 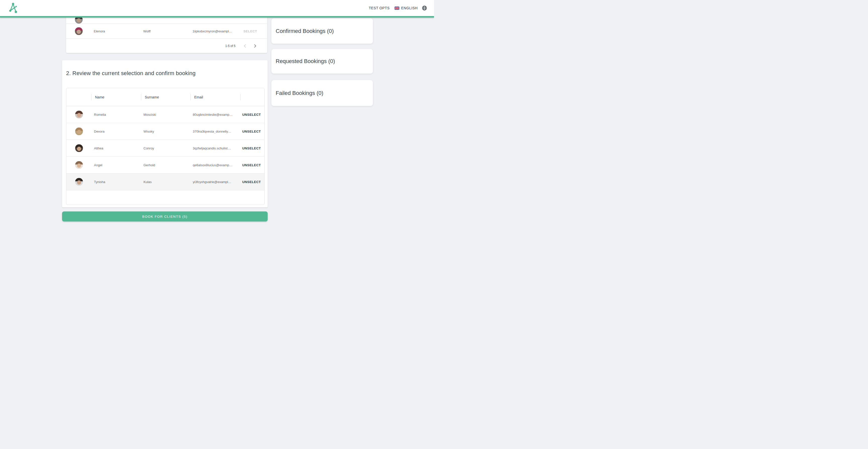 What do you see at coordinates (255, 46) in the screenshot?
I see `chevron-right-icon` at bounding box center [255, 46].